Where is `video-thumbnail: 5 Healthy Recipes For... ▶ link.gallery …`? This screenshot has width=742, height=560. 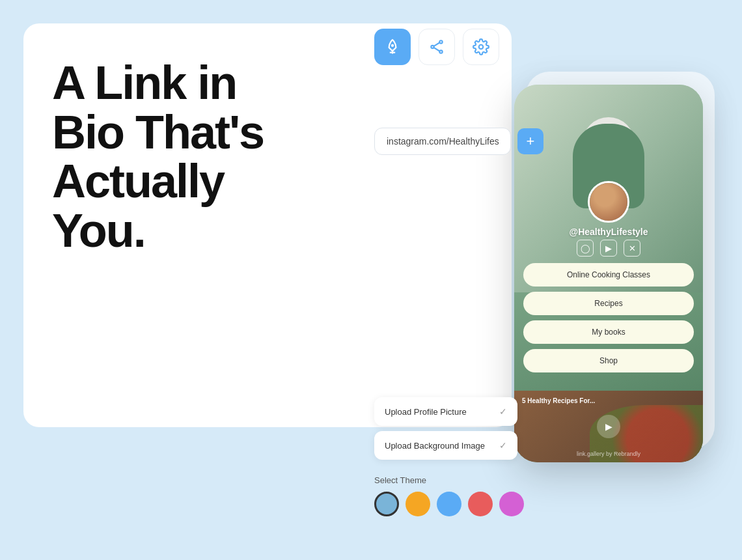 video-thumbnail: 5 Healthy Recipes For... ▶ link.gallery … is located at coordinates (609, 427).